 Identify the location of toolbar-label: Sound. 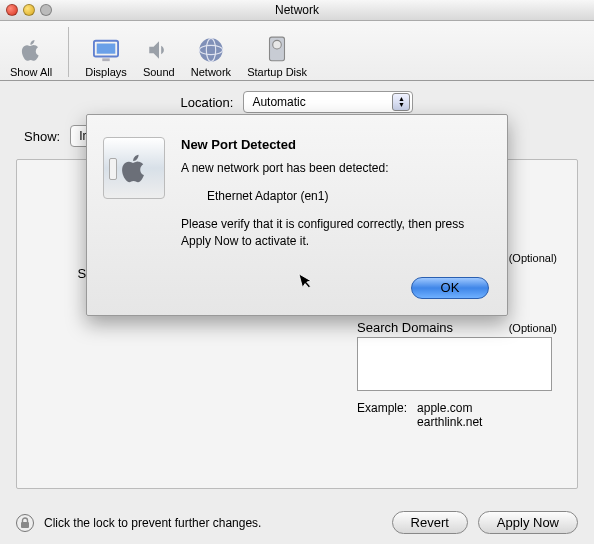
(159, 72).